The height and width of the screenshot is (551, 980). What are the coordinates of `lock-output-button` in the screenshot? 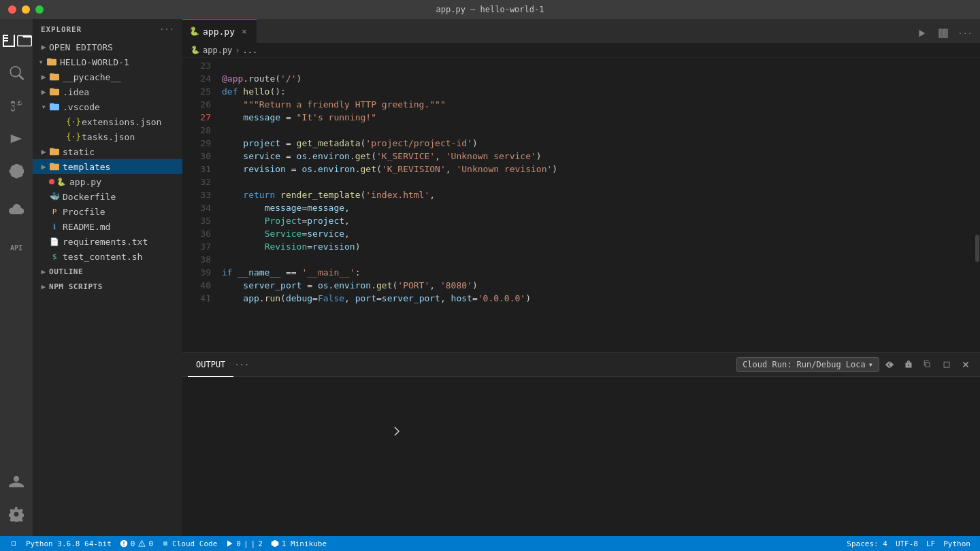 It's located at (909, 365).